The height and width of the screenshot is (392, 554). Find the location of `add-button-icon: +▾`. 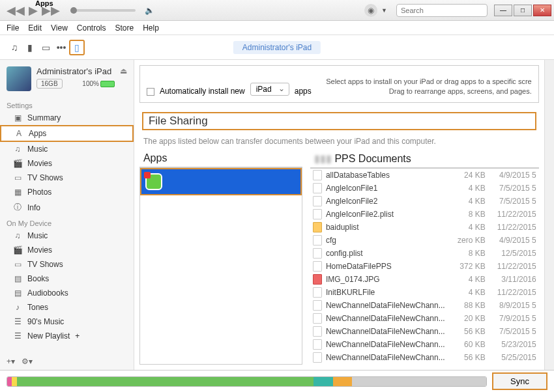

add-button-icon: +▾ is located at coordinates (10, 361).